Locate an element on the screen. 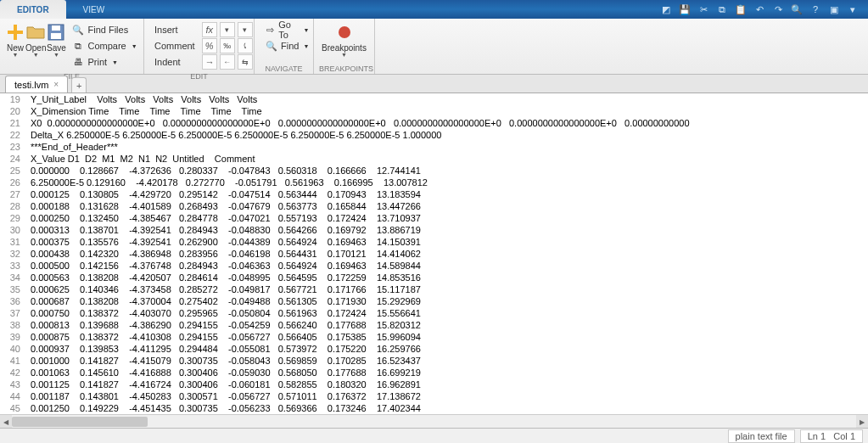 The height and width of the screenshot is (443, 868). code-line: 440.001187 0.143801 -4.450283 0.300571 -… is located at coordinates (434, 396).